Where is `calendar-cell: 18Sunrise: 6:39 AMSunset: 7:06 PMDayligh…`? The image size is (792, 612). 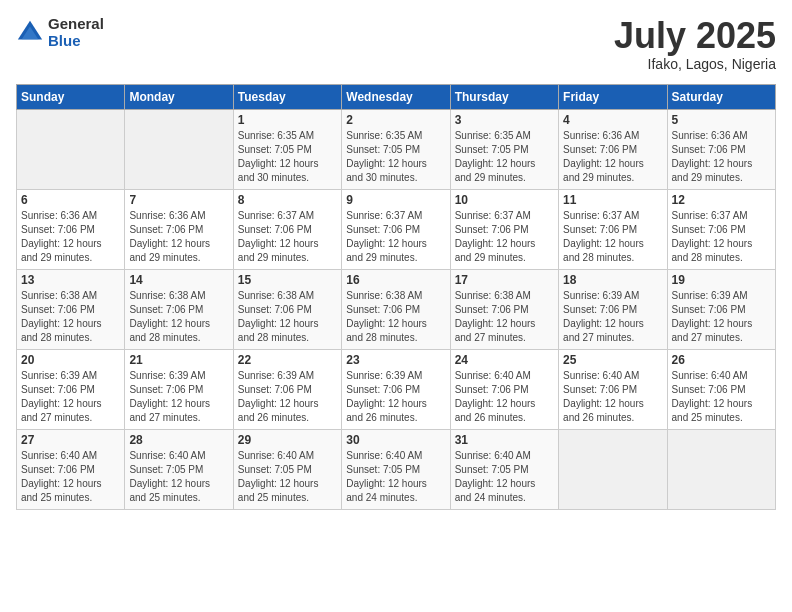 calendar-cell: 18Sunrise: 6:39 AMSunset: 7:06 PMDayligh… is located at coordinates (613, 309).